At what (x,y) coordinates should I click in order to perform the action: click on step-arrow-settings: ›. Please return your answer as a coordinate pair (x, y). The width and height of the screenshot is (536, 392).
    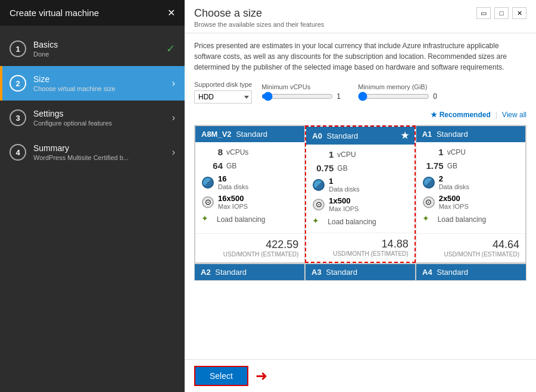
    Looking at the image, I should click on (174, 118).